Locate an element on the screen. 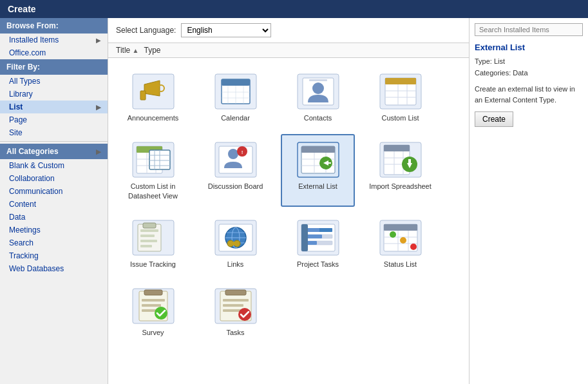  content-label: Content is located at coordinates (23, 204).